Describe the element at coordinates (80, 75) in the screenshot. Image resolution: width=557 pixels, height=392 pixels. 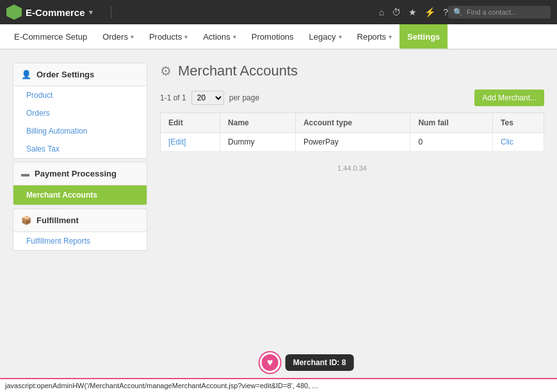
I see `sidebar-section-header-order-settings: 👤 Order Settings` at that location.